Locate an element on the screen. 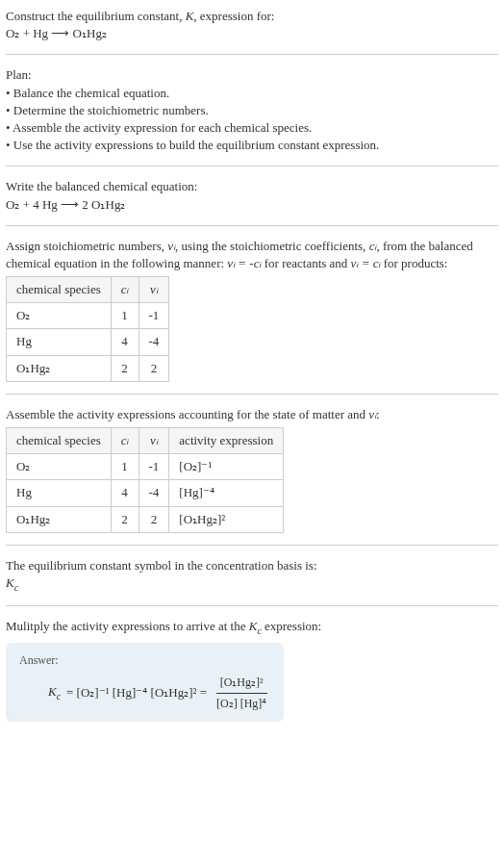  table-row: Hg 4 -4 [Hg]⁻⁴ is located at coordinates (145, 493).